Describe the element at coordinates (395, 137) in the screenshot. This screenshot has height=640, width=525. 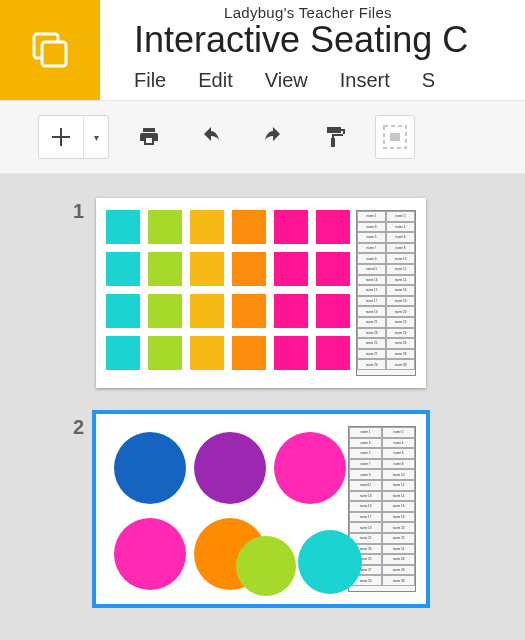
I see `zoom-fit-button` at that location.